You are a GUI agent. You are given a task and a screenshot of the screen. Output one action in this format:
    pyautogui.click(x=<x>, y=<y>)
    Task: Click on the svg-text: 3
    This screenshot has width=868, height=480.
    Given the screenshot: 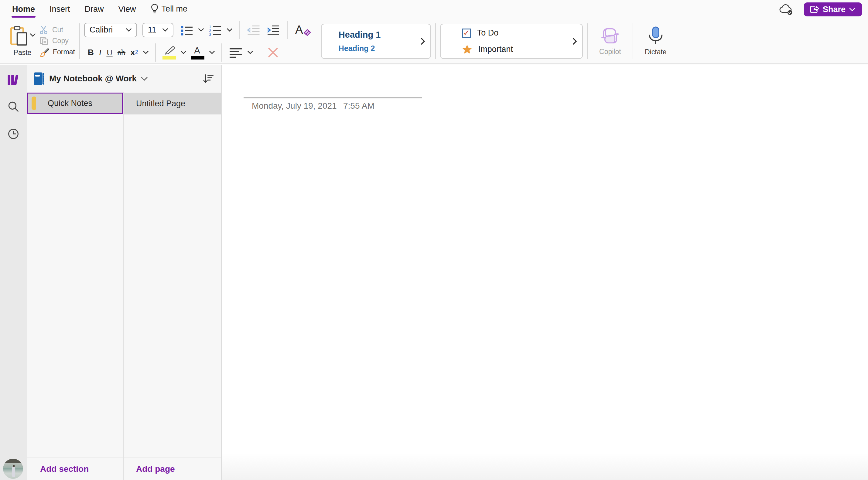 What is the action you would take?
    pyautogui.click(x=210, y=34)
    